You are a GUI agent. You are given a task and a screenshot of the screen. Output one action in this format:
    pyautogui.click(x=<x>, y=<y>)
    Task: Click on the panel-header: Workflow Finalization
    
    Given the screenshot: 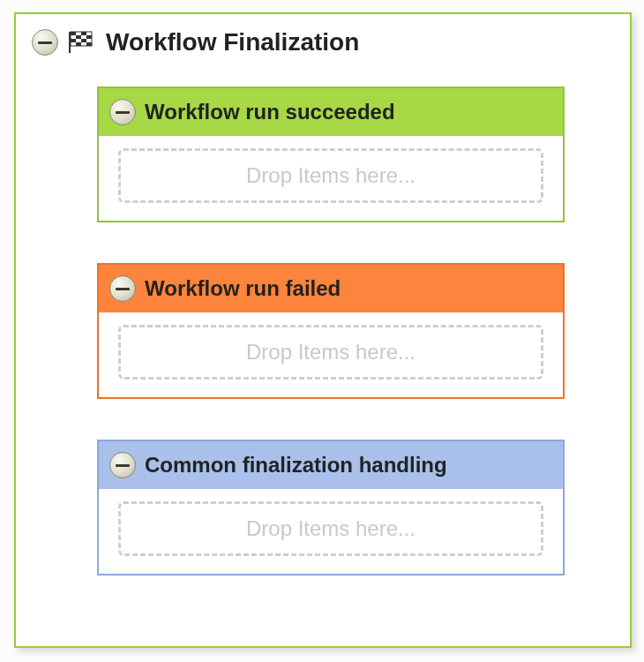 What is the action you would take?
    pyautogui.click(x=323, y=46)
    